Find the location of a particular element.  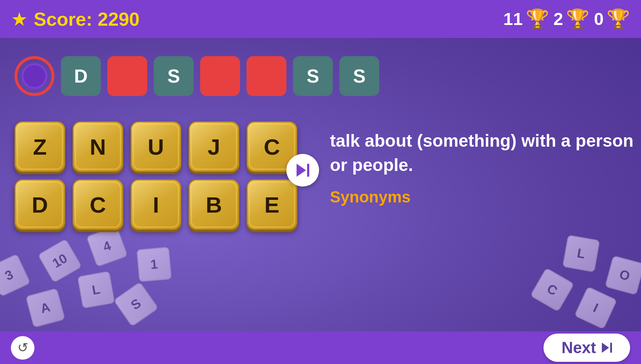

refresh-button: ↺ is located at coordinates (22, 348).